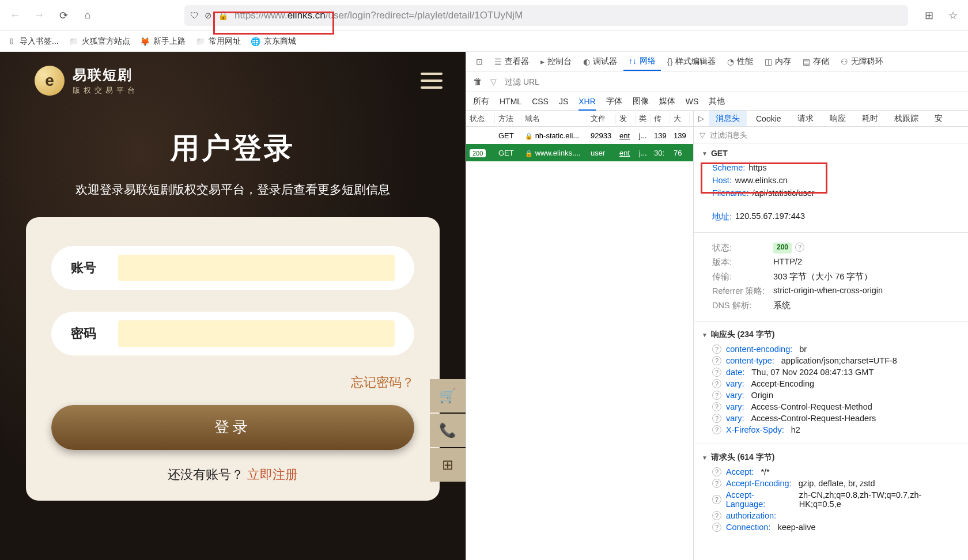 This screenshot has height=560, width=968. I want to click on nav-back-button: ←, so click(15, 16).